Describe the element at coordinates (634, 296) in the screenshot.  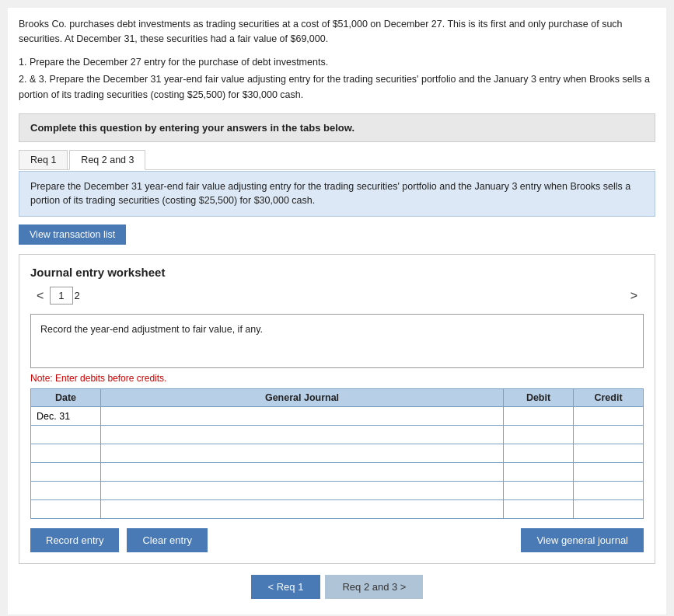
I see `next-page-arrow: >` at that location.